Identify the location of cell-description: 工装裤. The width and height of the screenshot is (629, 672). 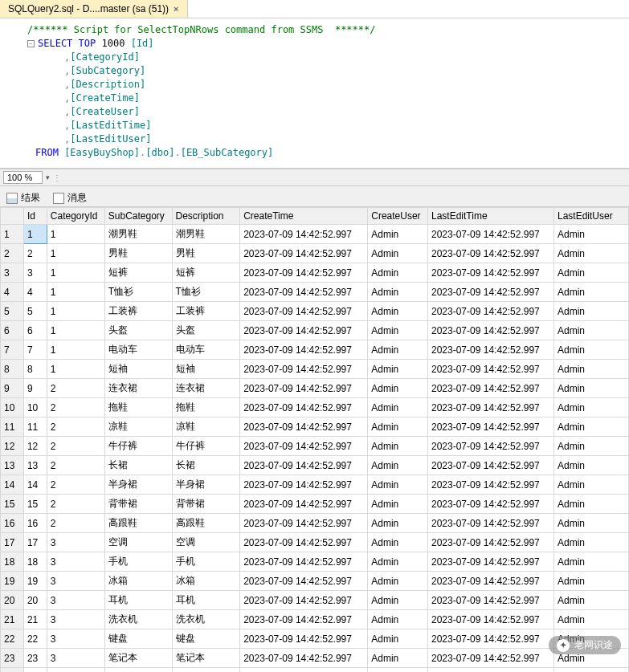
(206, 312).